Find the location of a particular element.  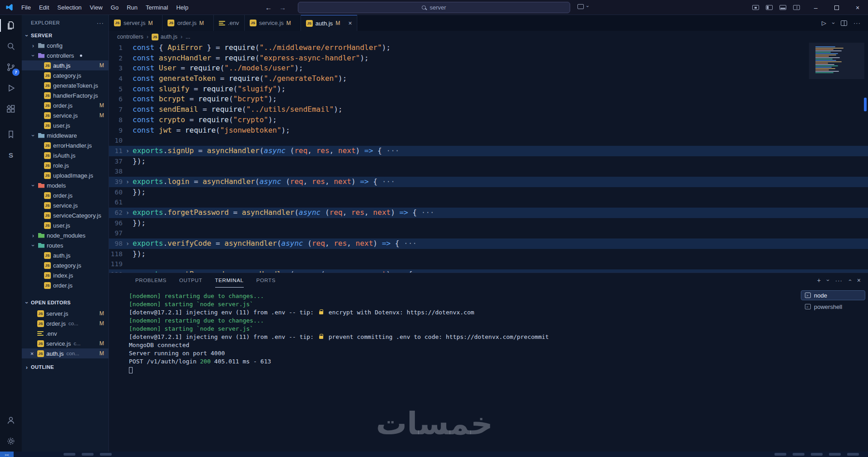

scrollbar-thumb is located at coordinates (865, 104).